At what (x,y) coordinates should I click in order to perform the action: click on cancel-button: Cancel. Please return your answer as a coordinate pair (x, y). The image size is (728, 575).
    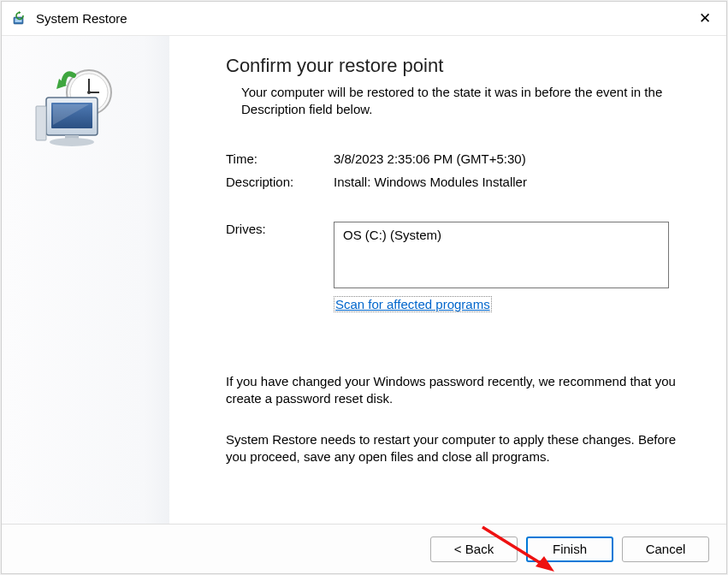
    Looking at the image, I should click on (666, 549).